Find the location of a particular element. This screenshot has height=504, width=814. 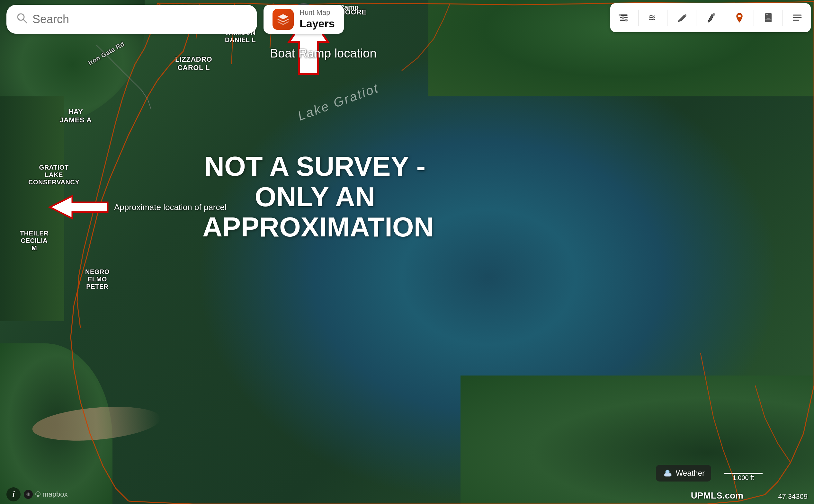

menu-button is located at coordinates (797, 18).